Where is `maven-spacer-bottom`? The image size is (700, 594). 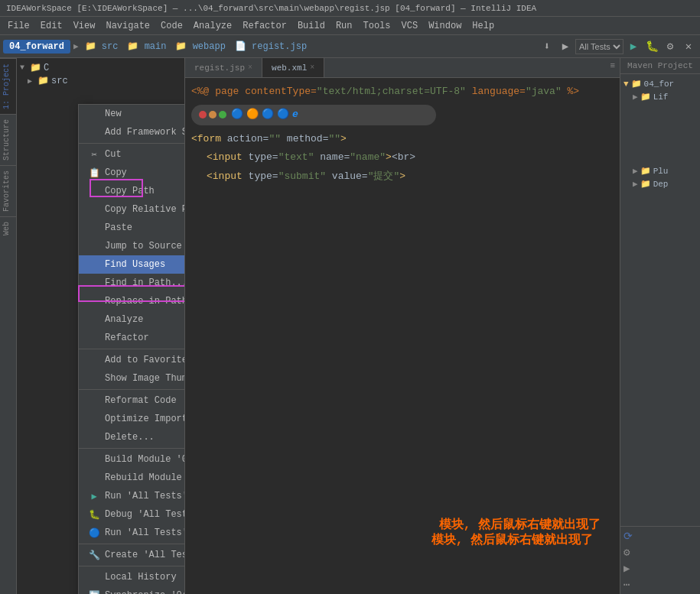
maven-spacer-bottom is located at coordinates (660, 359).